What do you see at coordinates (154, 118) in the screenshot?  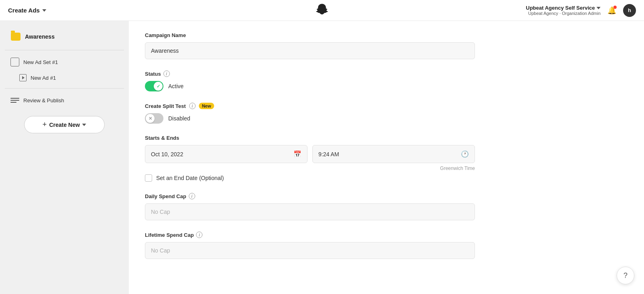 I see `split-test-toggle: ✕` at bounding box center [154, 118].